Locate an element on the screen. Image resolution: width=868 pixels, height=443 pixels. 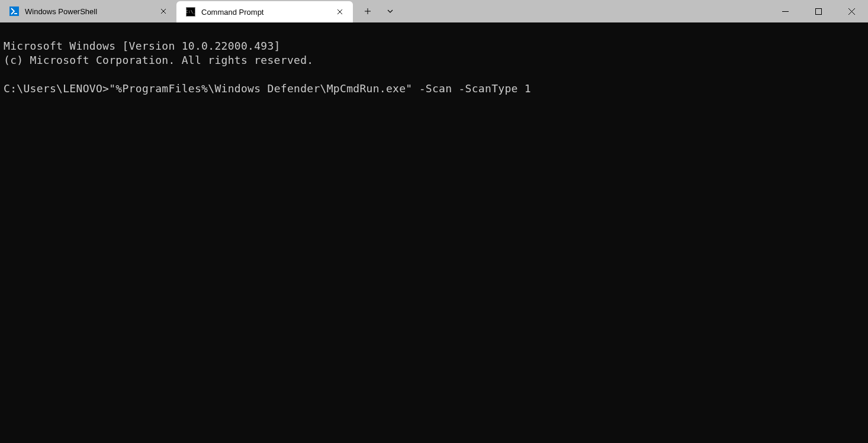
tab-command-prompt: C:\_ Command Prompt is located at coordinates (265, 12).